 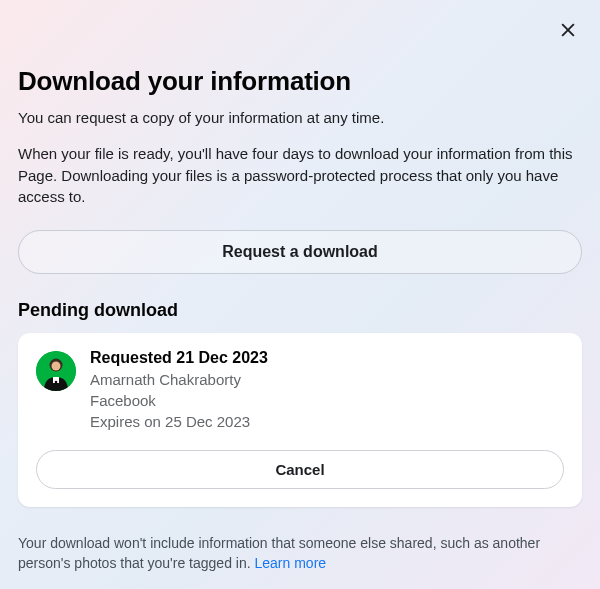 I want to click on avatar, so click(x=56, y=371).